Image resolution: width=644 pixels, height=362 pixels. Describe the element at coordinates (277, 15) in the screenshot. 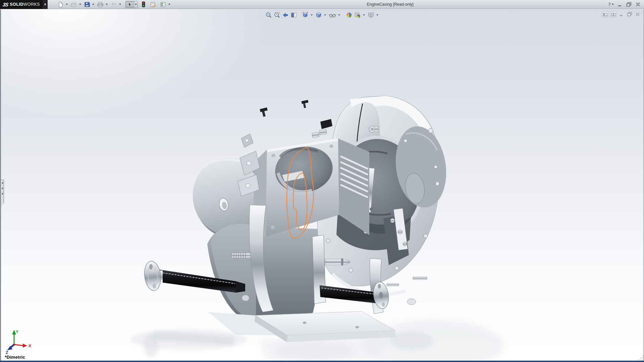

I see `zoom-to-area-icon` at that location.